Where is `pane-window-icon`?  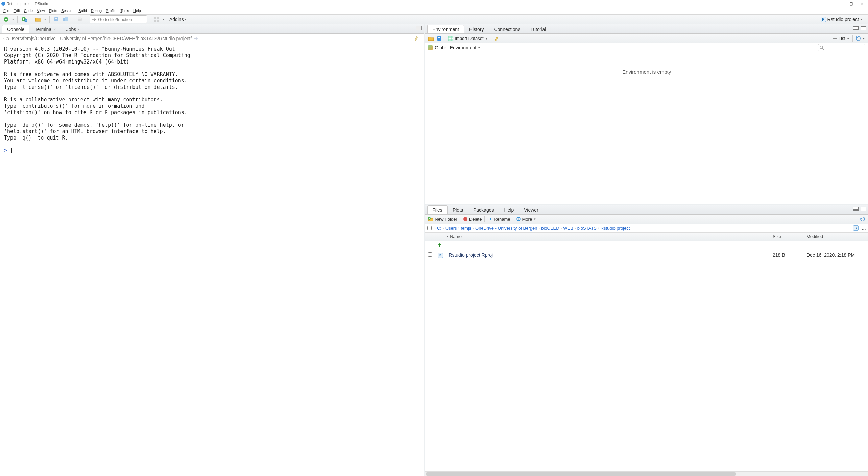 pane-window-icon is located at coordinates (419, 28).